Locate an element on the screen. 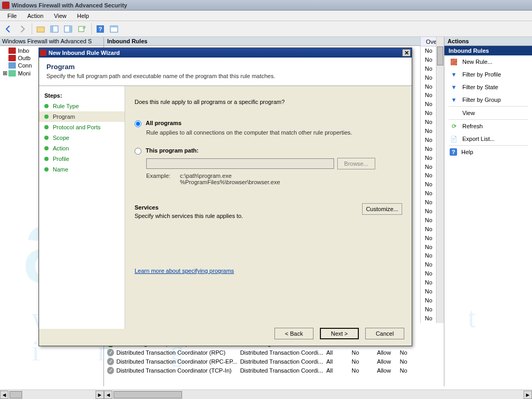 Image resolution: width=532 pixels, height=399 pixels. table-row: ✓Distributed Transaction Coordinator (TC… is located at coordinates (262, 370).